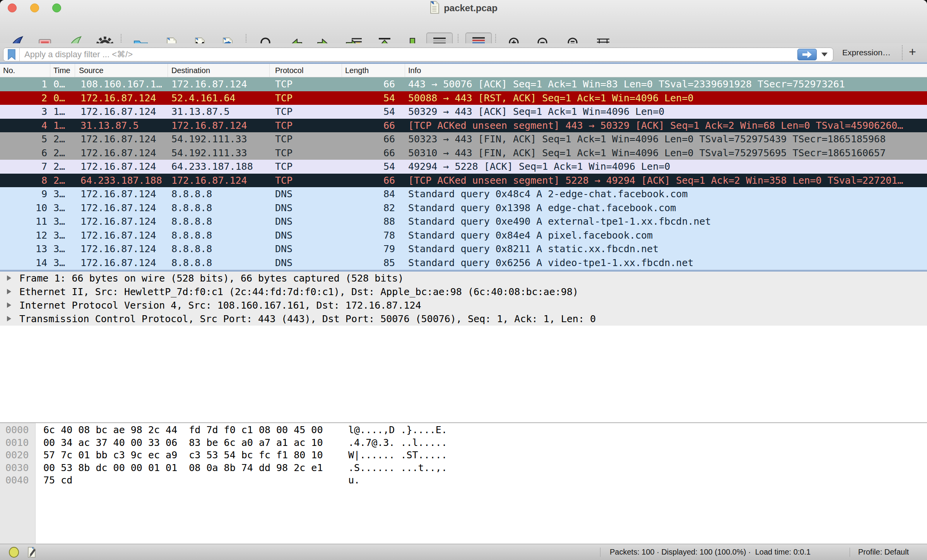 The height and width of the screenshot is (560, 927). I want to click on packet-row: 20…172.16.87.12452.4.161.64TCP5450088 → …, so click(464, 98).